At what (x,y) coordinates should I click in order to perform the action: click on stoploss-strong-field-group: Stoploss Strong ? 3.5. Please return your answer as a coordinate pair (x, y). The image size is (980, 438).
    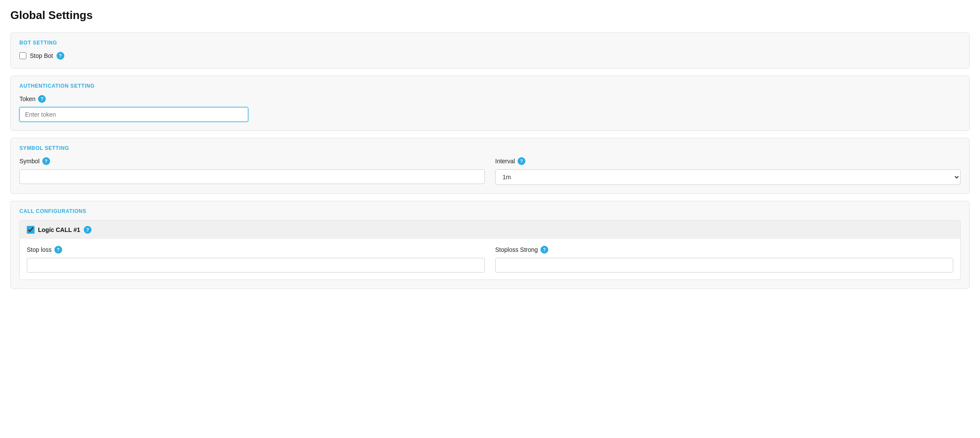
    Looking at the image, I should click on (724, 259).